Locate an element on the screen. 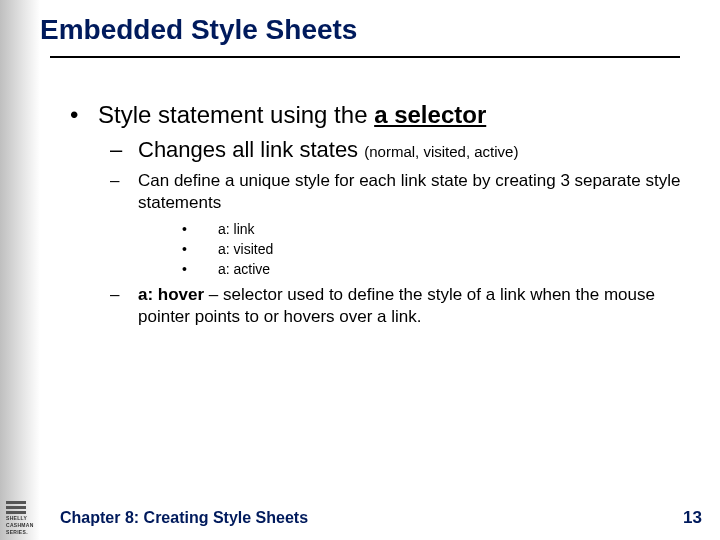  level2-item: – Changes all link states (normal, visit… is located at coordinates (400, 150).